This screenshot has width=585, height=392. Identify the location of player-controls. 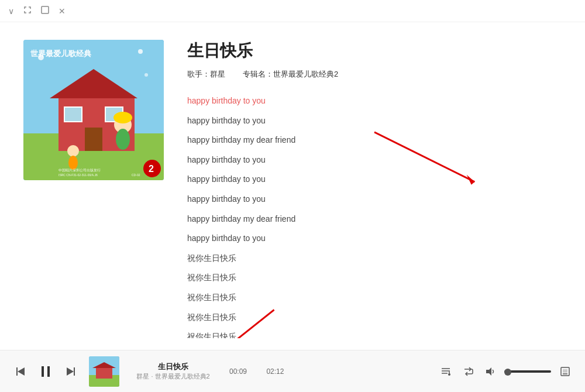
(46, 372).